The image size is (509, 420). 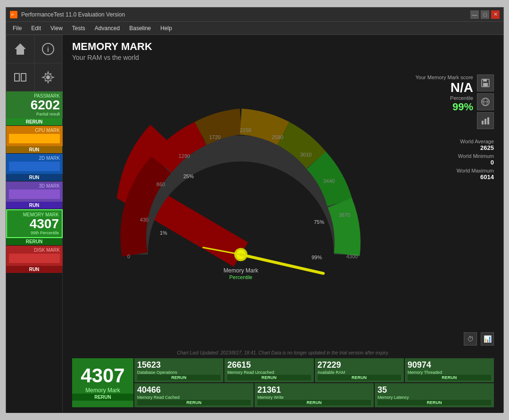 What do you see at coordinates (107, 28) in the screenshot?
I see `menu-advanced: Advanced` at bounding box center [107, 28].